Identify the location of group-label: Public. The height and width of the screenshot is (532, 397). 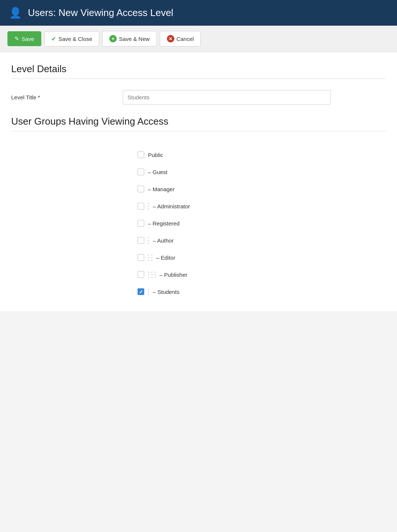
(155, 155).